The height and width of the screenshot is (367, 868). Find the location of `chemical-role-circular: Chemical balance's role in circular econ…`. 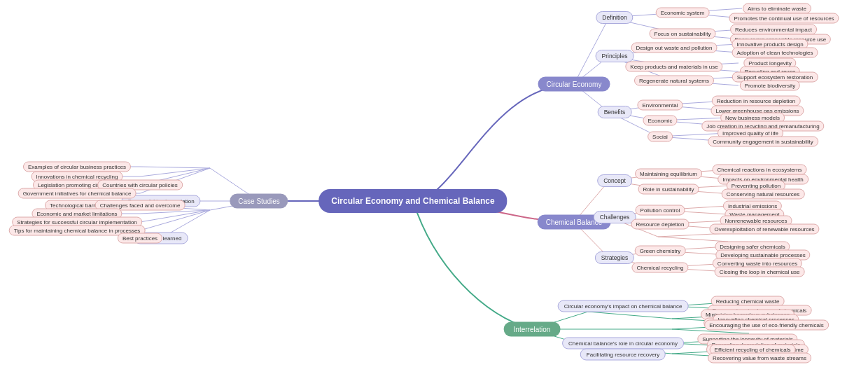

chemical-role-circular: Chemical balance's role in circular econ… is located at coordinates (623, 343).